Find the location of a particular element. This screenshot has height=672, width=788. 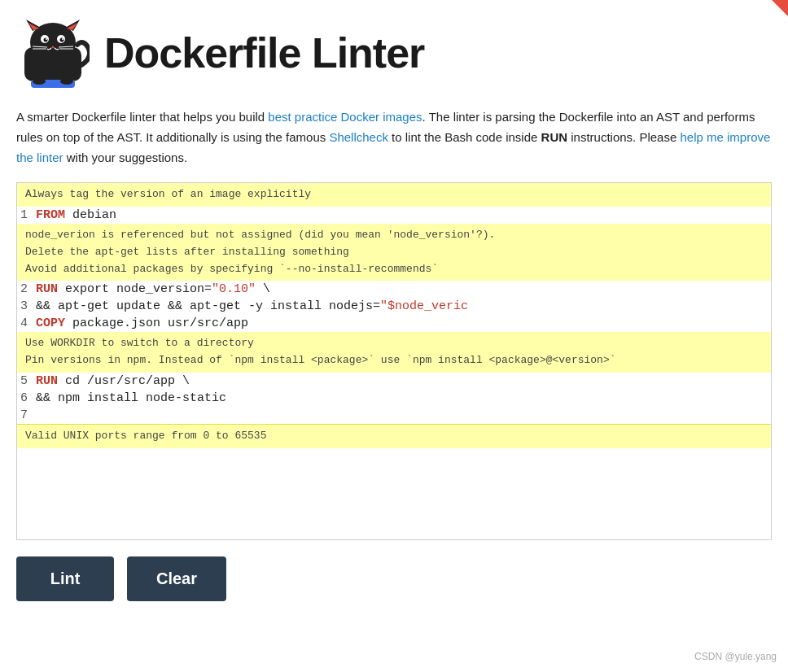

line-number: 2 is located at coordinates (26, 290).